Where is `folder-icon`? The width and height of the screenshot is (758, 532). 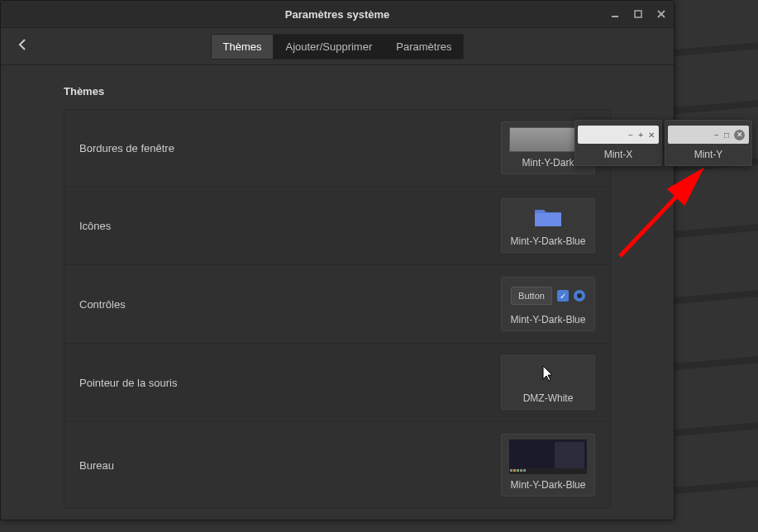 folder-icon is located at coordinates (548, 217).